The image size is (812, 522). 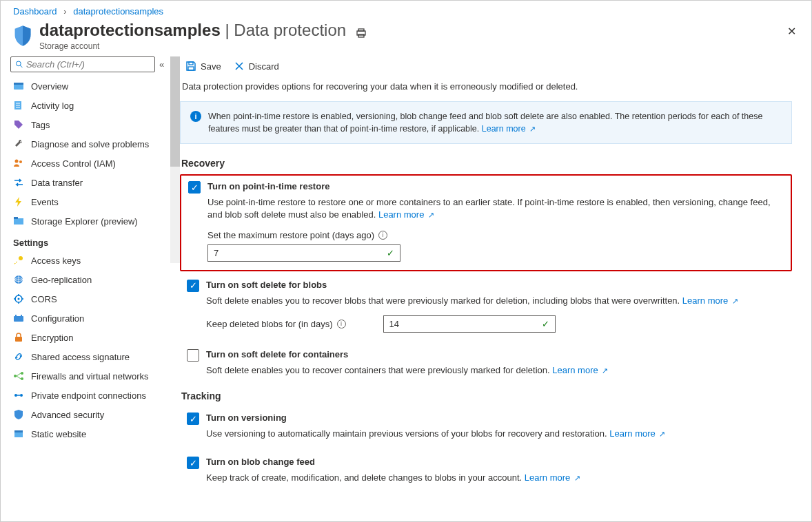 I want to click on sidebar-item-diagnose: Diagnose and solve problems, so click(x=95, y=144).